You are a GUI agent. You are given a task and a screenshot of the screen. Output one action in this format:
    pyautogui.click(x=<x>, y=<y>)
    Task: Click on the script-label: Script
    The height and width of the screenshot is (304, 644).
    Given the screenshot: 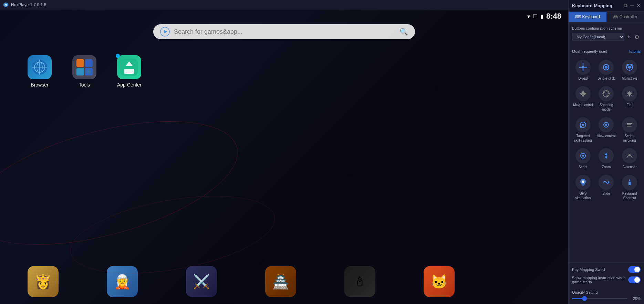 What is the action you would take?
    pyautogui.click(x=583, y=167)
    